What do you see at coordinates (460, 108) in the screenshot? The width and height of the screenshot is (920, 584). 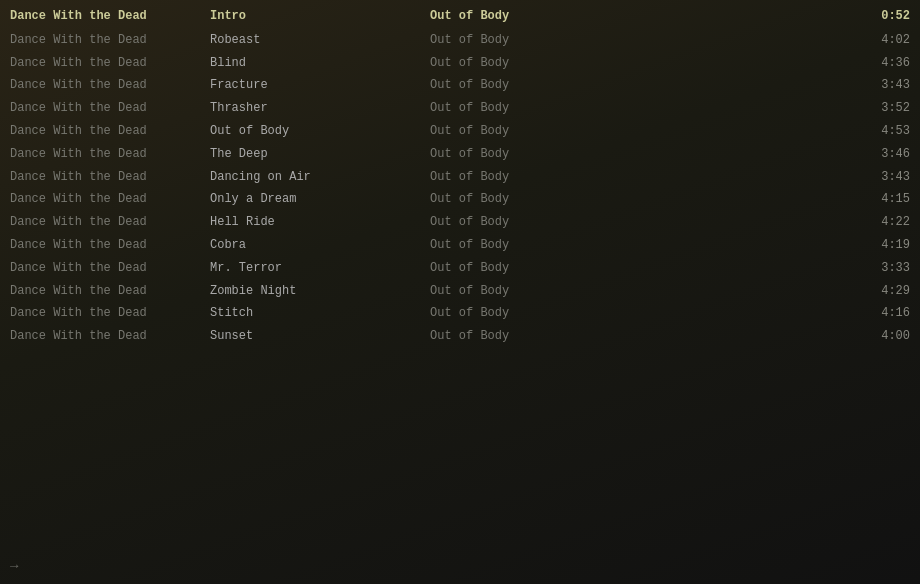 I see `track-row: Dance With the DeadThrasherOut of Body3:…` at bounding box center [460, 108].